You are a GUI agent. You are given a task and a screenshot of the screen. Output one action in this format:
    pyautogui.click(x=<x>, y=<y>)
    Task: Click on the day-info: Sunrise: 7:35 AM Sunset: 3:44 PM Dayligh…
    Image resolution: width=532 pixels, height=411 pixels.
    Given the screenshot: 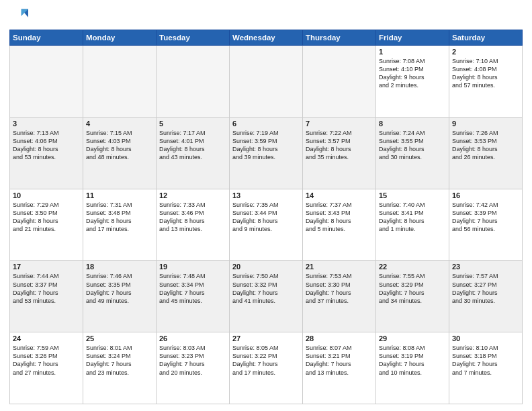 What is the action you would take?
    pyautogui.click(x=266, y=218)
    